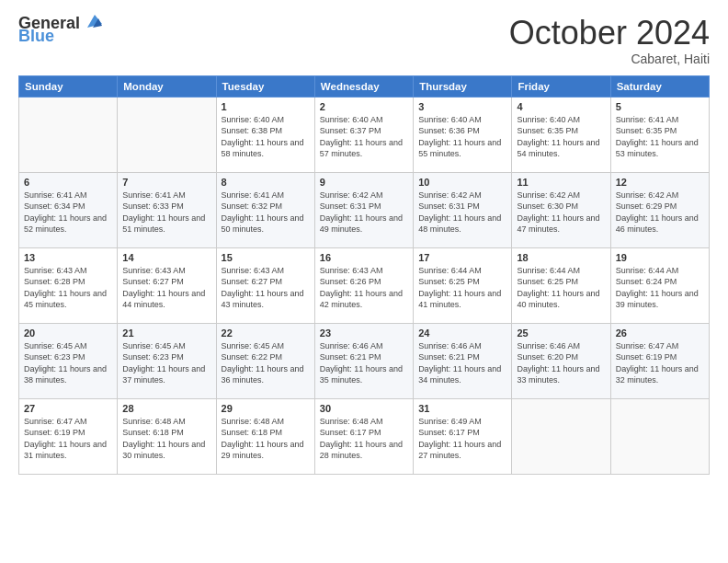 Image resolution: width=728 pixels, height=563 pixels. I want to click on day-number: 13, so click(68, 258).